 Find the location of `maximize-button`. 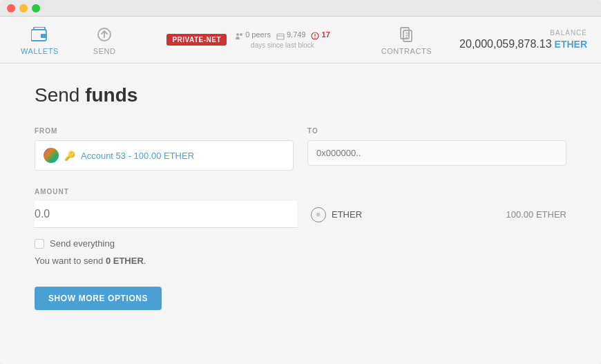

maximize-button is located at coordinates (36, 8).